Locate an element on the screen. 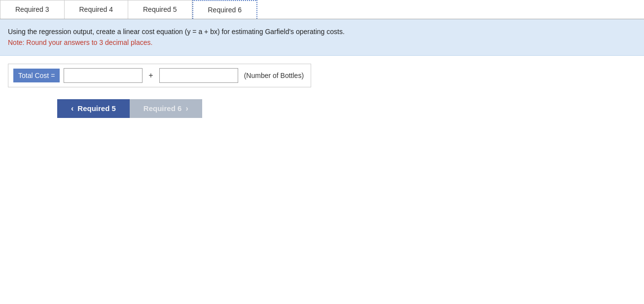 The image size is (644, 304). next-chevron-icon: › is located at coordinates (186, 109).